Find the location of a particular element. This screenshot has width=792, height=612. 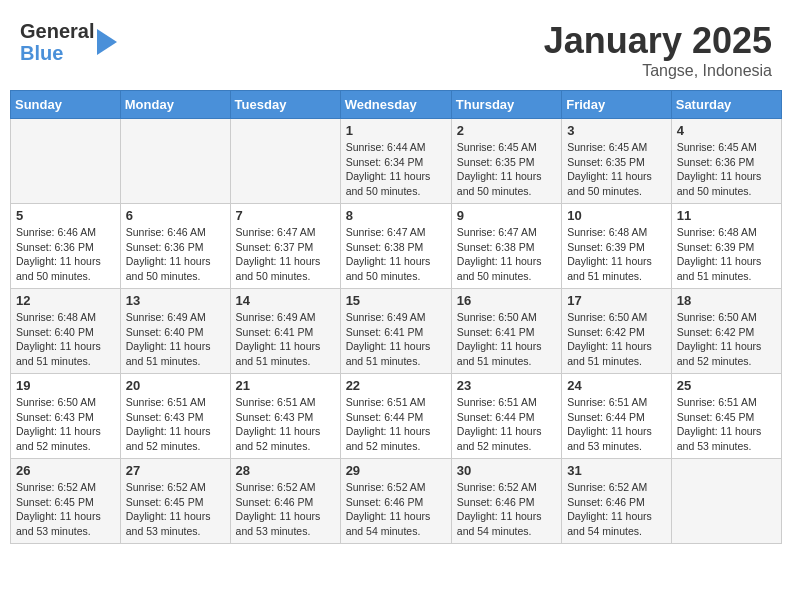

day-of-week-header: Sunday is located at coordinates (66, 105).